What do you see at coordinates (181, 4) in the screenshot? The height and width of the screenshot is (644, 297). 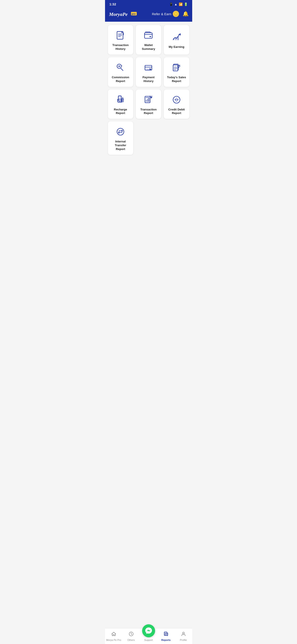 I see `signal-icon: 📶` at bounding box center [181, 4].